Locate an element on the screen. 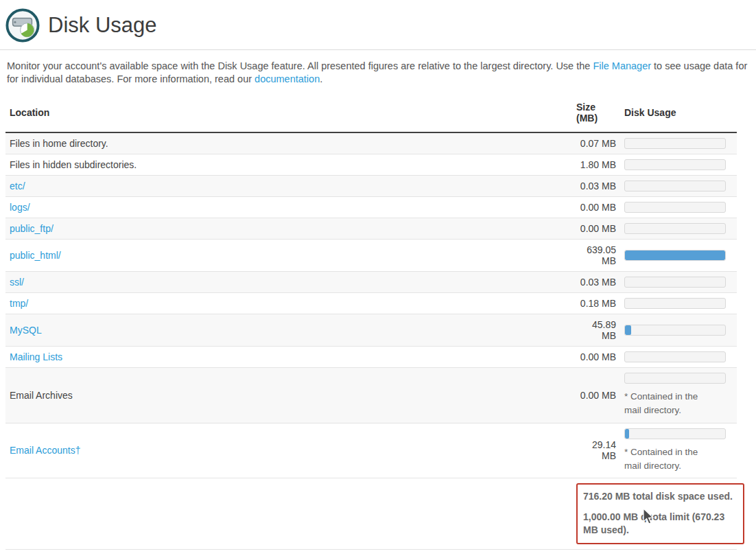  table-row: Email Archives 0.00 MB * Contained in th… is located at coordinates (371, 395).